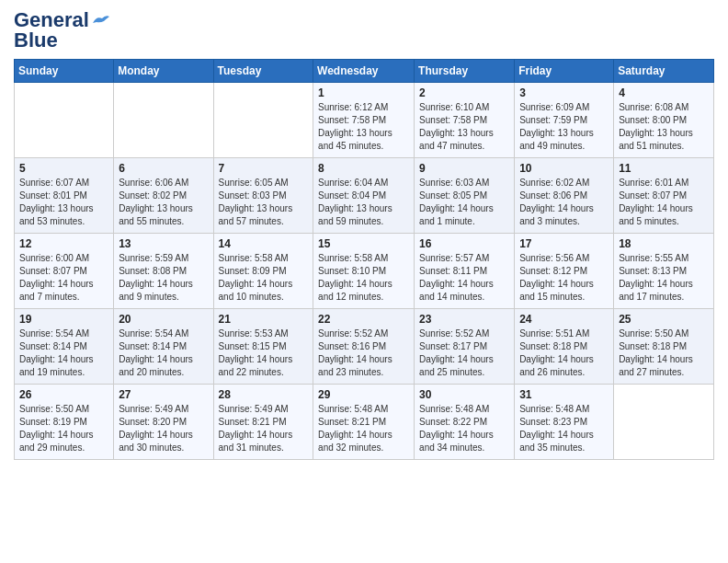 The width and height of the screenshot is (728, 563). What do you see at coordinates (164, 202) in the screenshot?
I see `day-info: Sunrise: 6:06 AM Sunset: 8:02 PM Dayligh…` at bounding box center [164, 202].